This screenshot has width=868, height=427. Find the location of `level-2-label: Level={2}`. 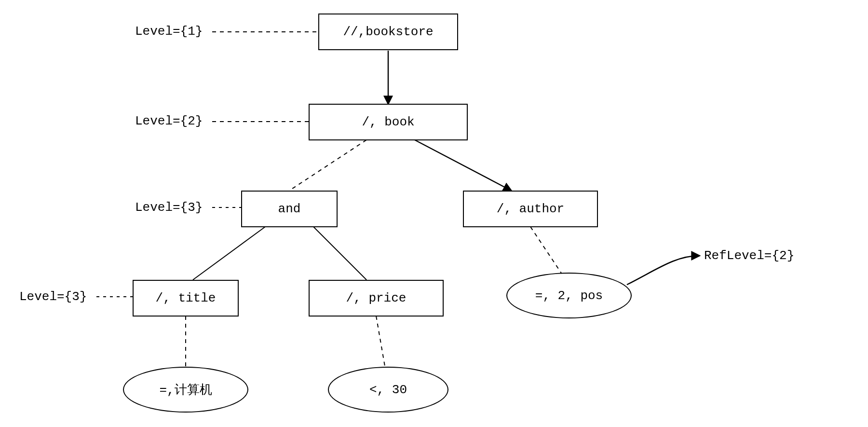

level-2-label: Level={2} is located at coordinates (169, 121).